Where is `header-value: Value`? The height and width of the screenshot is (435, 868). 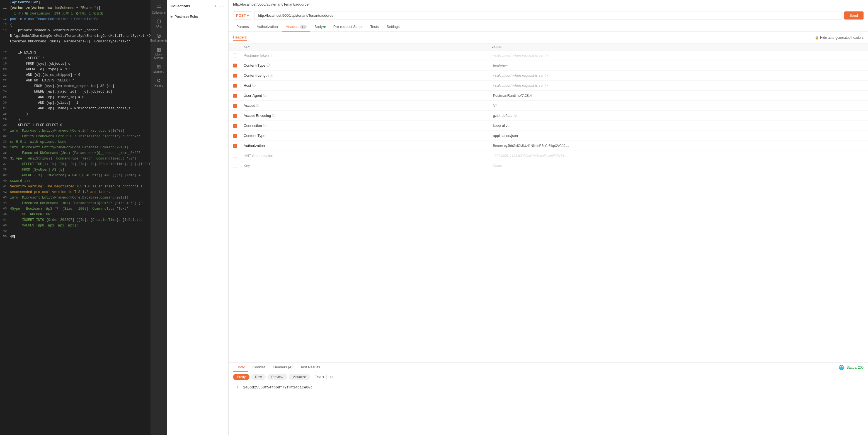 header-value: Value is located at coordinates (677, 166).